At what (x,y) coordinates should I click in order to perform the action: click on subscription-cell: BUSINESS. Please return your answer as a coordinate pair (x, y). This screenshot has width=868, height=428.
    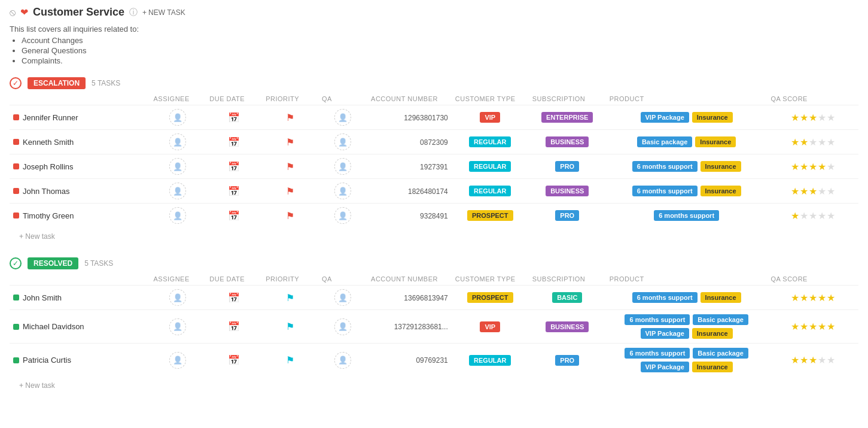
    Looking at the image, I should click on (567, 142).